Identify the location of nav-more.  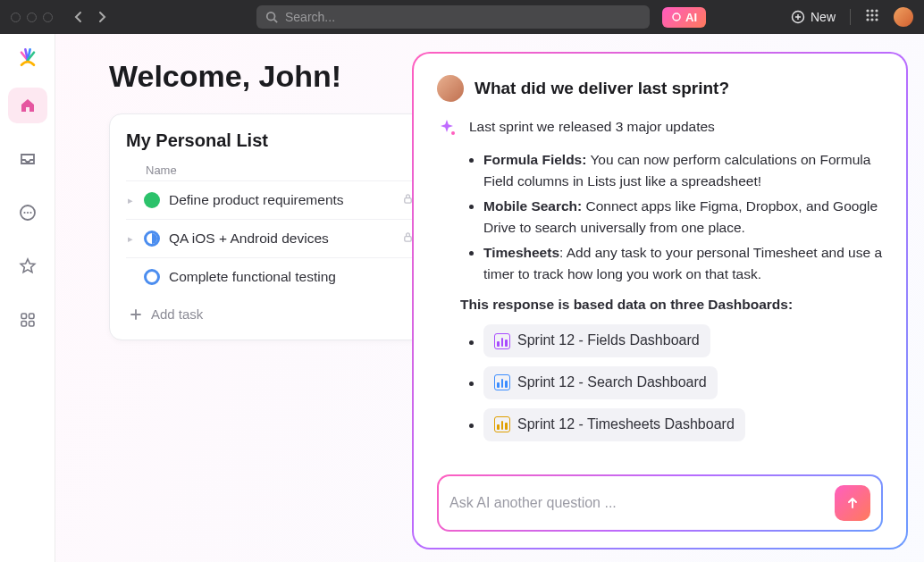
(28, 213).